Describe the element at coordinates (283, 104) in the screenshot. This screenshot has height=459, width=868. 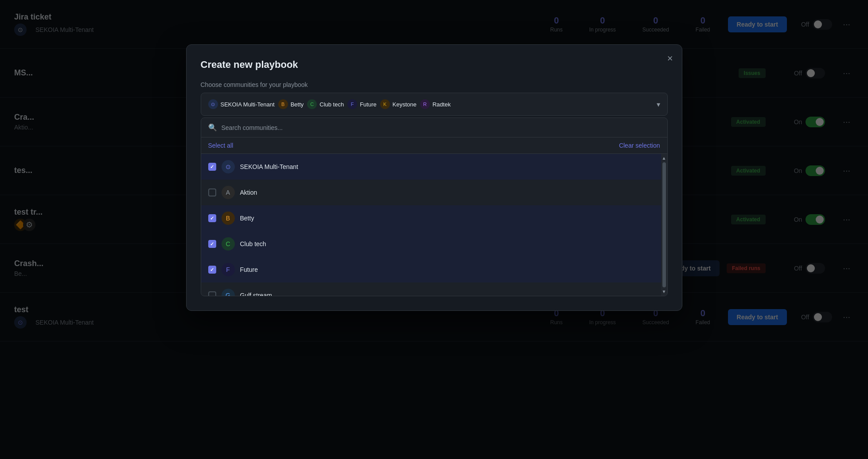
I see `tag-icon-betty: B` at that location.